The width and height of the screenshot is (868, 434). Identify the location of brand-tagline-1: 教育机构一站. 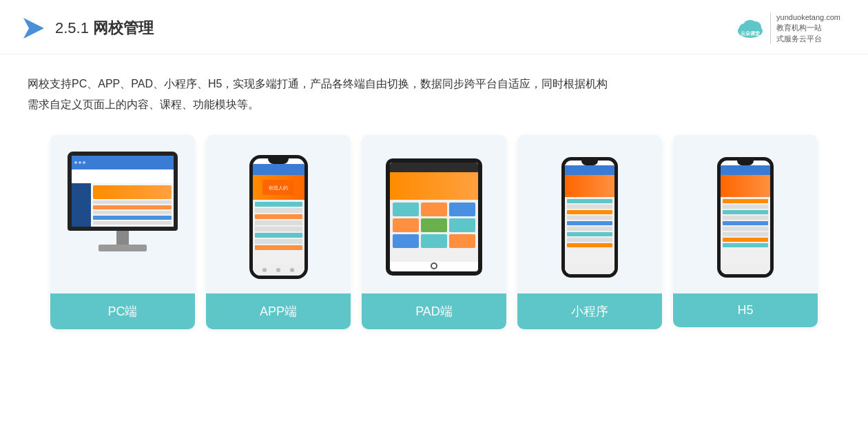
(809, 28).